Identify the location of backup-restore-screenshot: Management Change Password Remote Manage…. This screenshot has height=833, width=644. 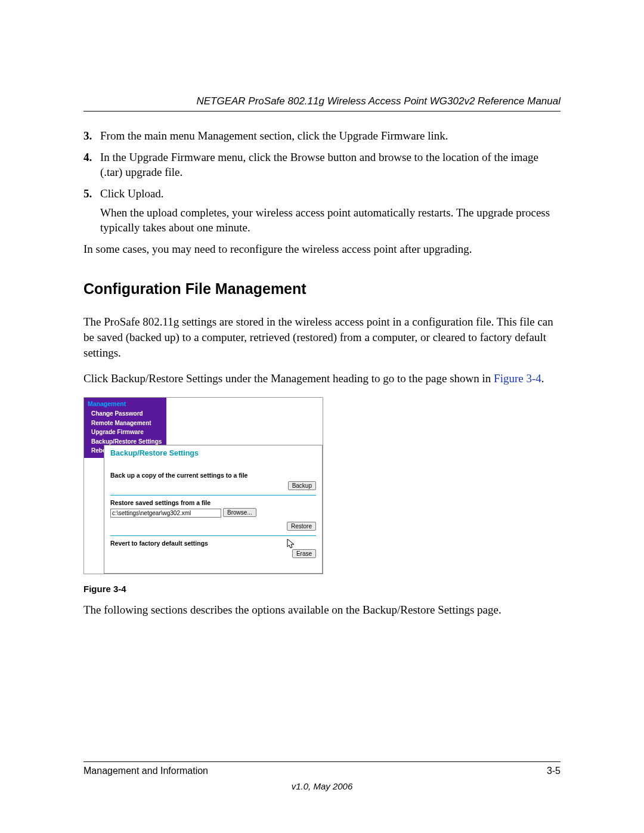
(203, 485).